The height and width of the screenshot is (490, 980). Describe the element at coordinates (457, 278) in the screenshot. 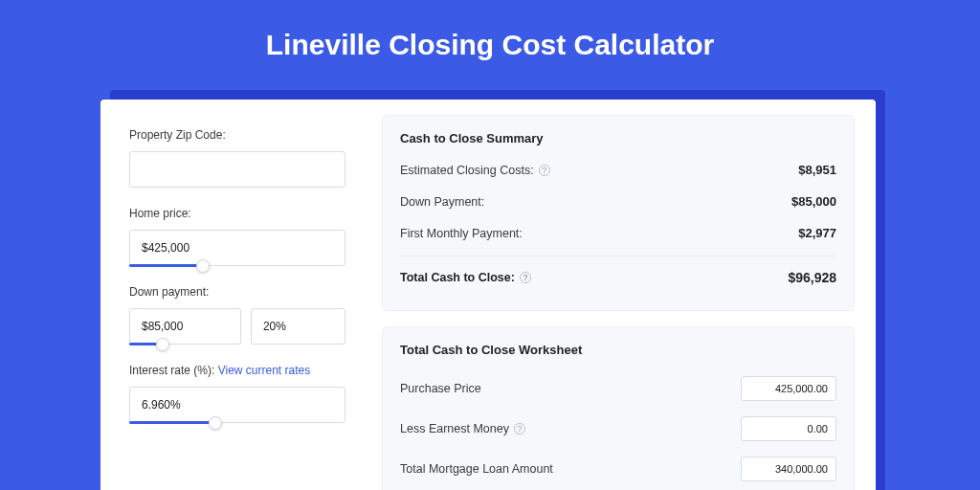

I see `summary-label-total-text: Total Cash to Close:` at that location.